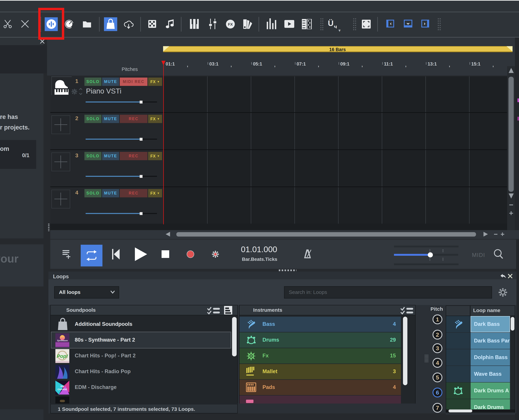 Image resolution: width=519 pixels, height=420 pixels. I want to click on svg-text: DIS, so click(62, 386).